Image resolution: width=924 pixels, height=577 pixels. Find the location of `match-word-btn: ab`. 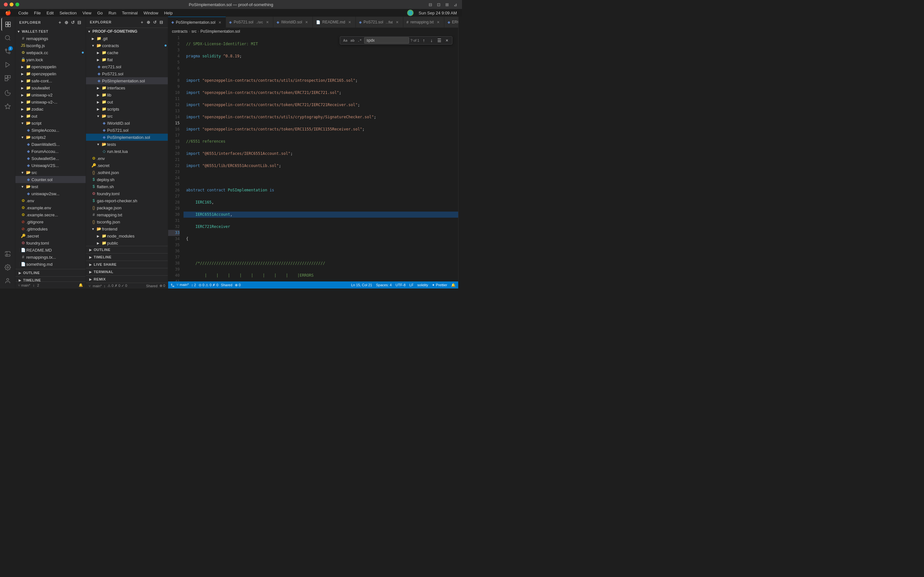

match-word-btn: ab is located at coordinates (352, 40).